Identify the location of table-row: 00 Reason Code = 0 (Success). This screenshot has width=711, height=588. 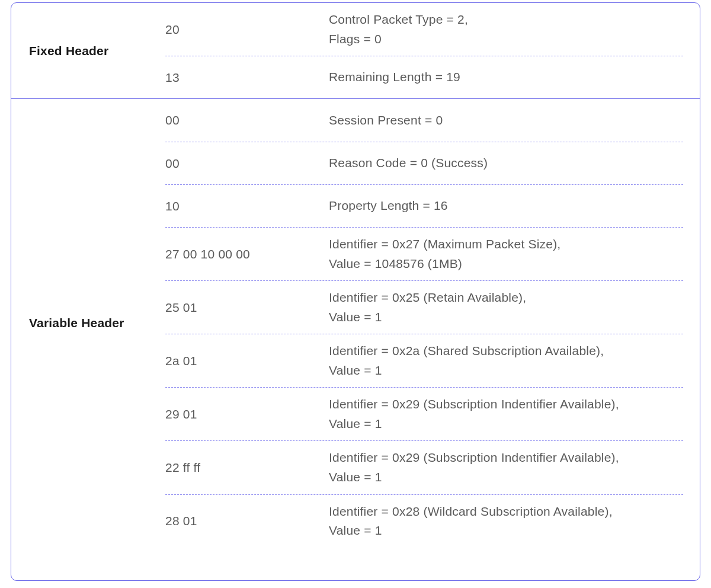
(424, 163).